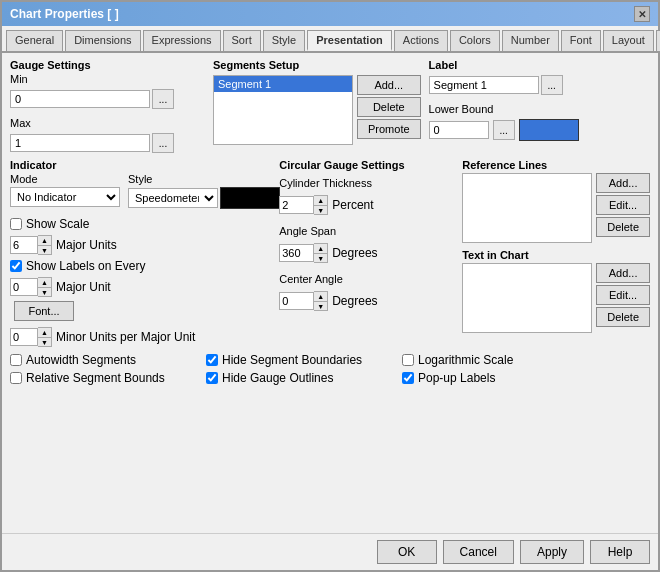 This screenshot has width=660, height=572. What do you see at coordinates (321, 306) in the screenshot?
I see `center-angle-down: ▼` at bounding box center [321, 306].